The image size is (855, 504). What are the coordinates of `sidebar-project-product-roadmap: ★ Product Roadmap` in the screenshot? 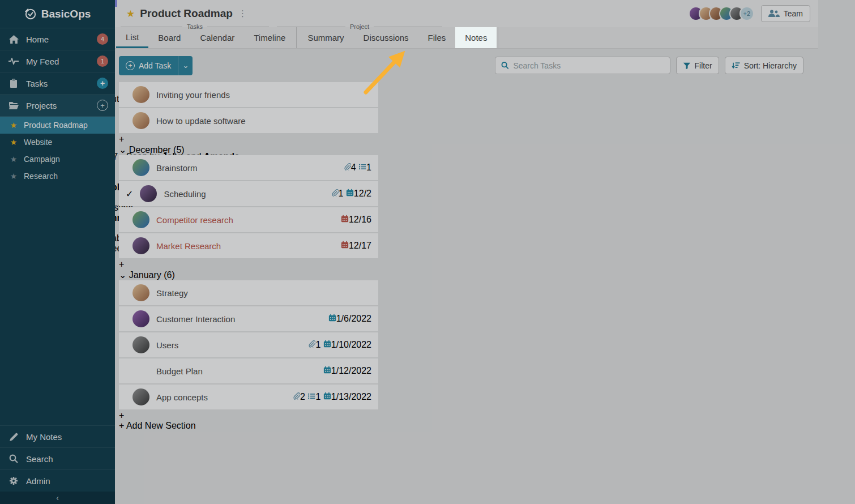 It's located at (58, 125).